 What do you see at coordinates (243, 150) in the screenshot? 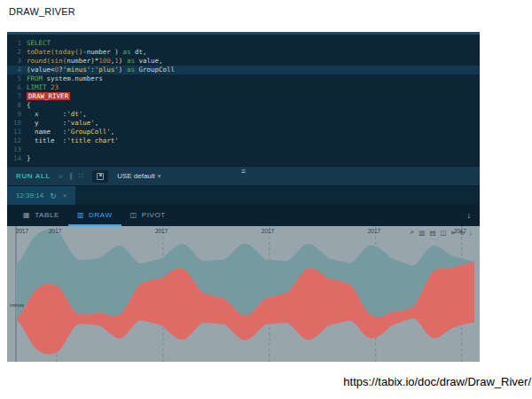
I see `code-line: 13` at bounding box center [243, 150].